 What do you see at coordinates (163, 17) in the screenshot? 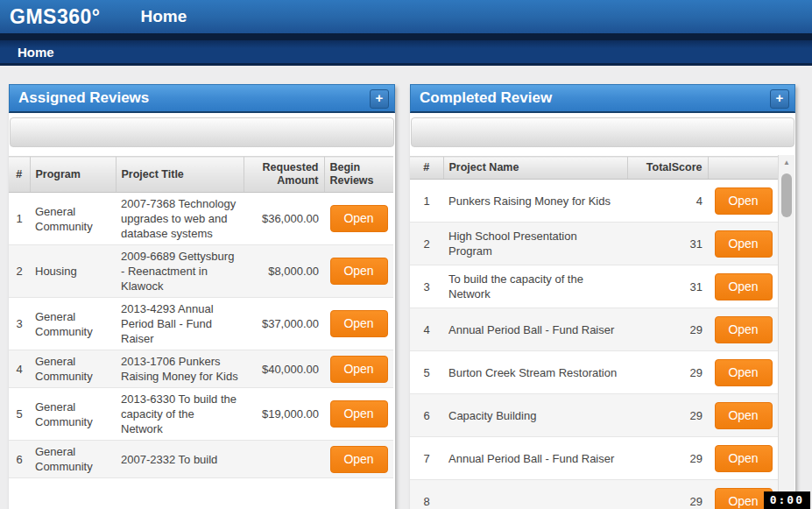
I see `page-title: Home` at bounding box center [163, 17].